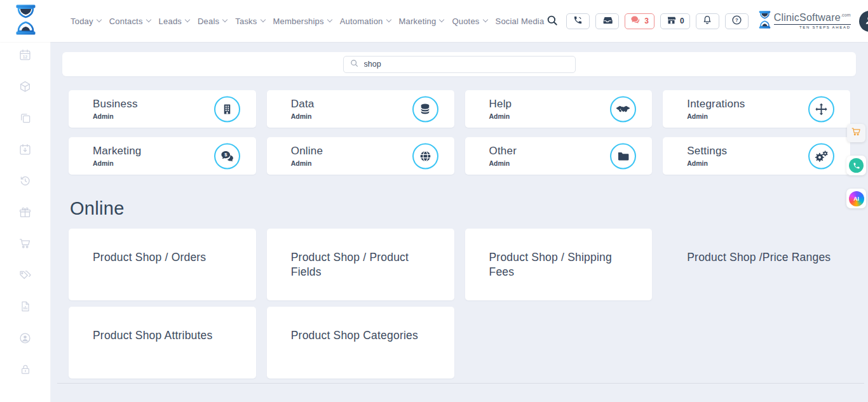 This screenshot has width=868, height=402. What do you see at coordinates (821, 109) in the screenshot?
I see `move-arrows-icon` at bounding box center [821, 109].